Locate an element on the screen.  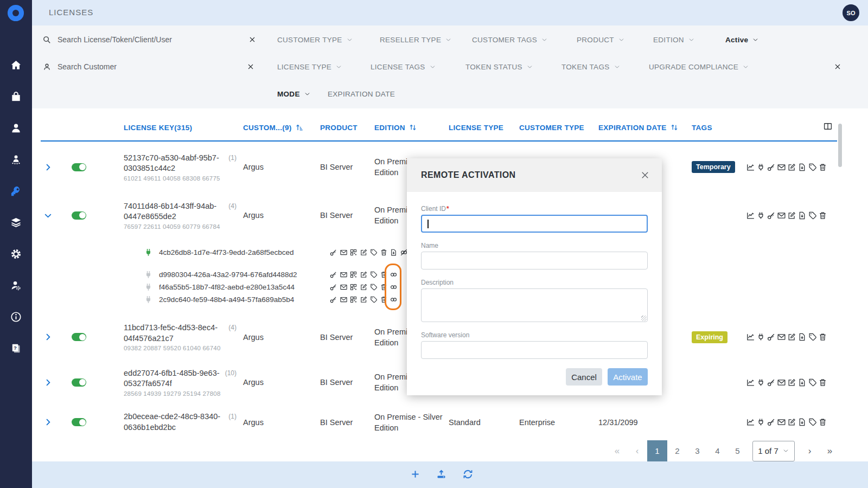
search-license-input is located at coordinates (138, 40).